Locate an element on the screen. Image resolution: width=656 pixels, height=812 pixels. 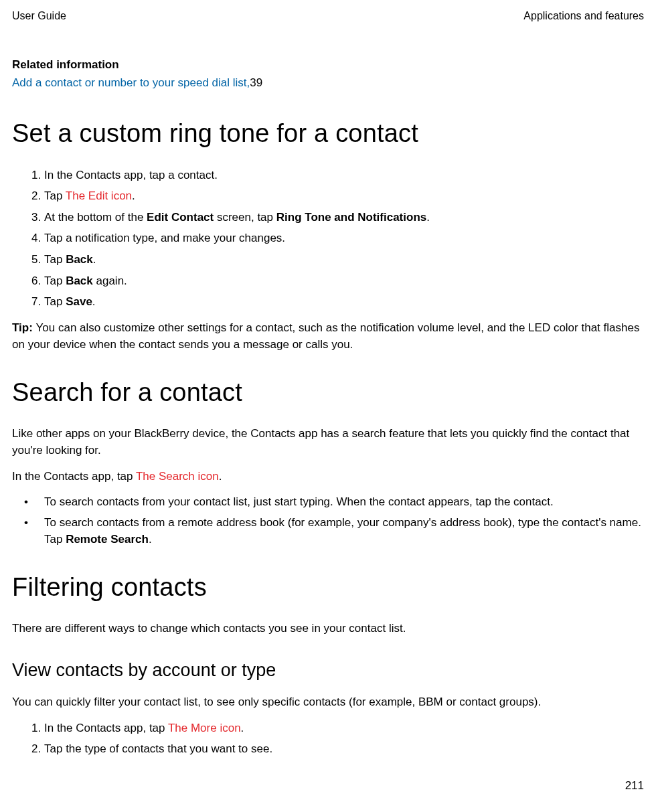
related-link-page: 39 is located at coordinates (256, 83).